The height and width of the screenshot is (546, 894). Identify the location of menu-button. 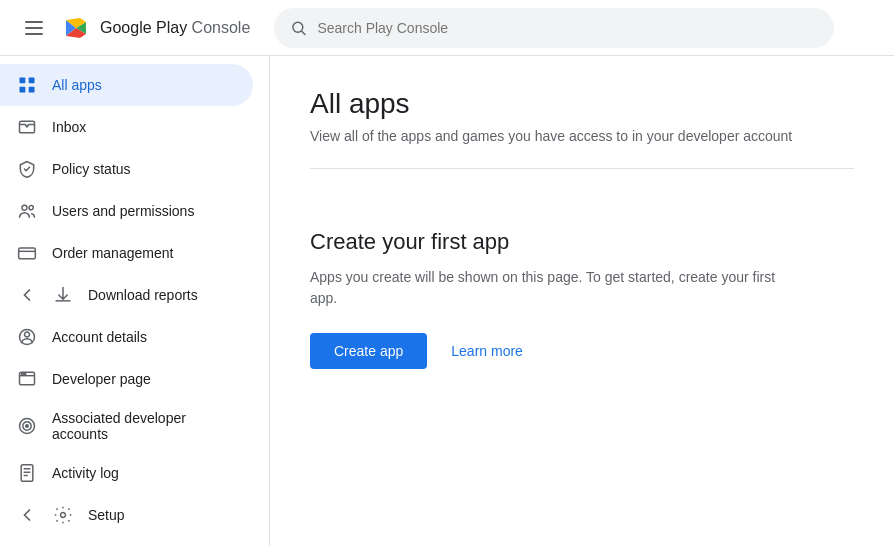
(34, 28).